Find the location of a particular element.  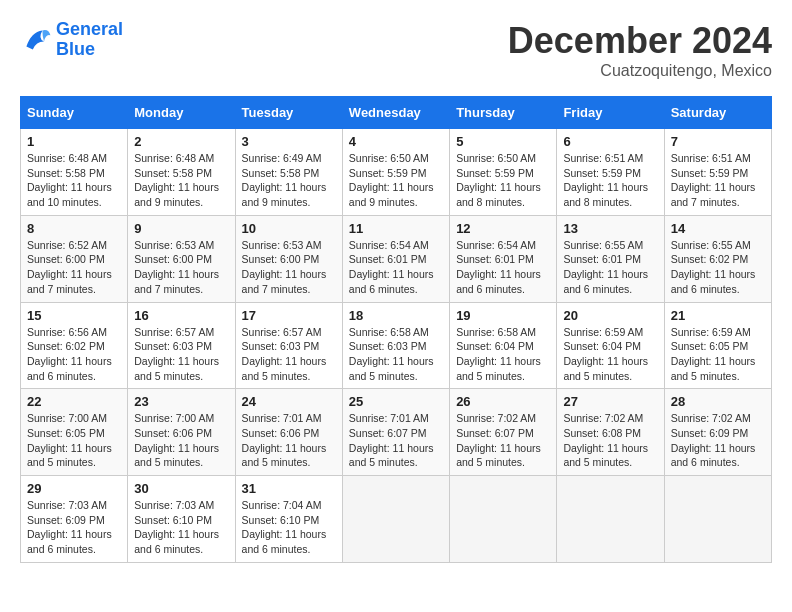

day-info: Sunrise: 7:04 AMSunset: 6:10 PMDaylight:… is located at coordinates (289, 528).